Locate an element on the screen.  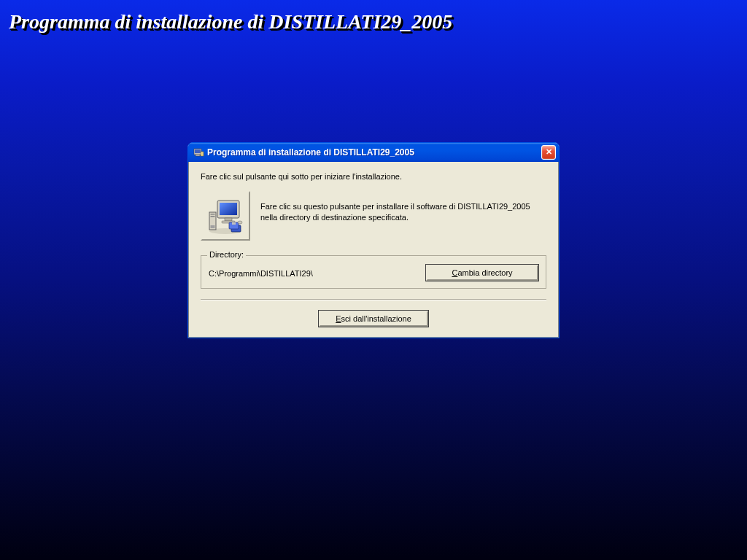
directory-path: C:\Programmi\DISTILLATI29\ is located at coordinates (261, 273).